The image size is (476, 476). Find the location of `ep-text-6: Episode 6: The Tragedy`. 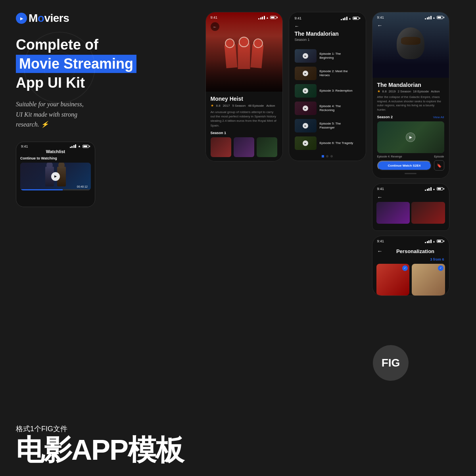

ep-text-6: Episode 6: The Tragedy is located at coordinates (336, 143).